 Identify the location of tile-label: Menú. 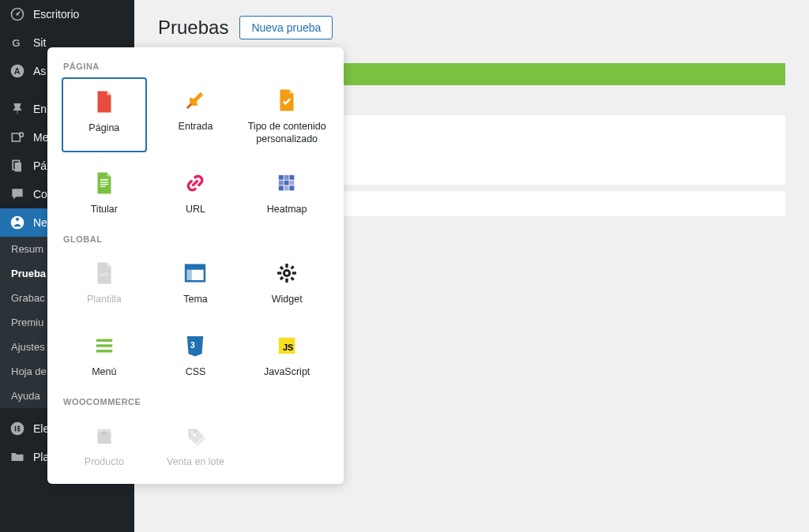
(104, 372).